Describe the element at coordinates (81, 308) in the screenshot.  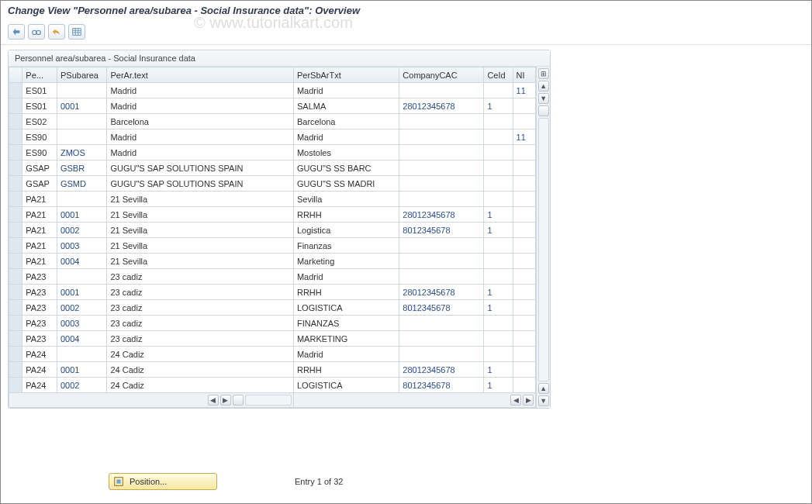
I see `cell-psub: 0002` at that location.